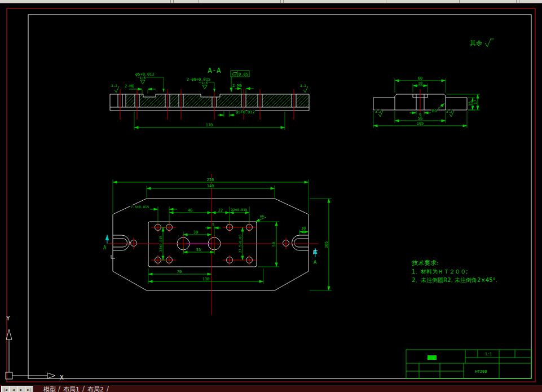  I want to click on tab-nav-prev-button: ◄, so click(14, 389).